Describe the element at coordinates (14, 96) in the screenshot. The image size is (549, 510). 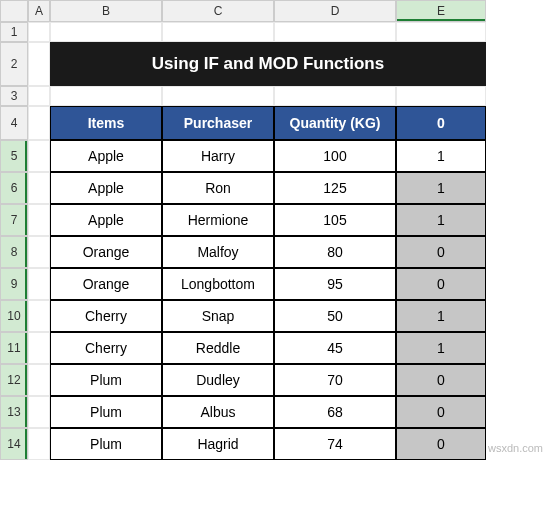
I see `row-header-3: 3` at that location.